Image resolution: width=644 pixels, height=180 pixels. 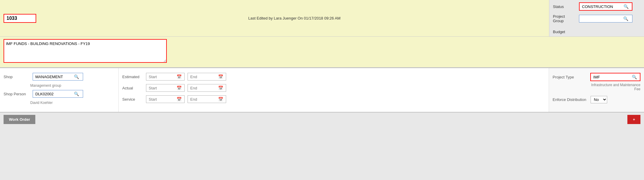 I want to click on actual-label: Actual, so click(x=133, y=88).